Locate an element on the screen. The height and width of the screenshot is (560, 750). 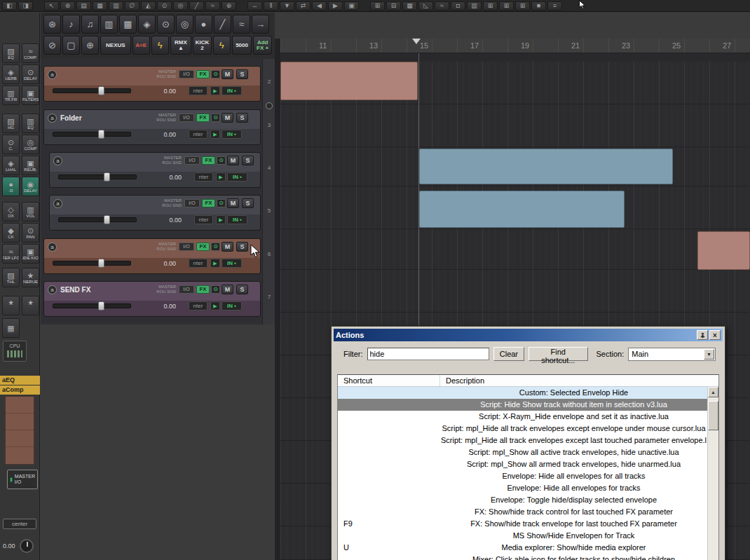
grid-snap-icon: ⊞ is located at coordinates (377, 6).